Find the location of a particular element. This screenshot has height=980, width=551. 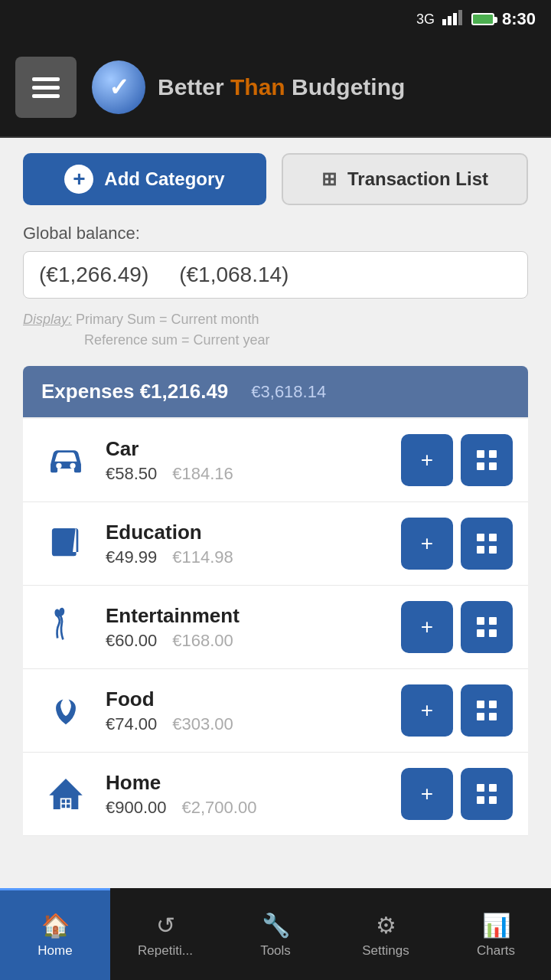

transaction-list-button: ⊞ Transaction List is located at coordinates (405, 179).